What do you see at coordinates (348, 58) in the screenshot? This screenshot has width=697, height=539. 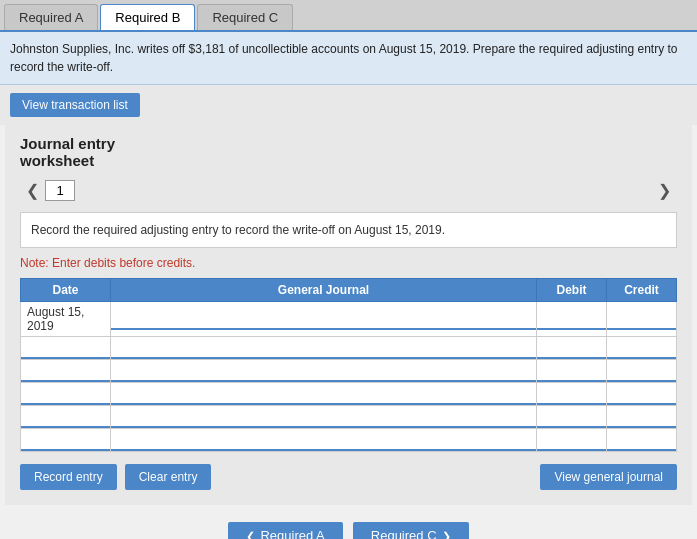 I see `info-bar: Johnston Supplies, Inc. writes off $3,18…` at bounding box center [348, 58].